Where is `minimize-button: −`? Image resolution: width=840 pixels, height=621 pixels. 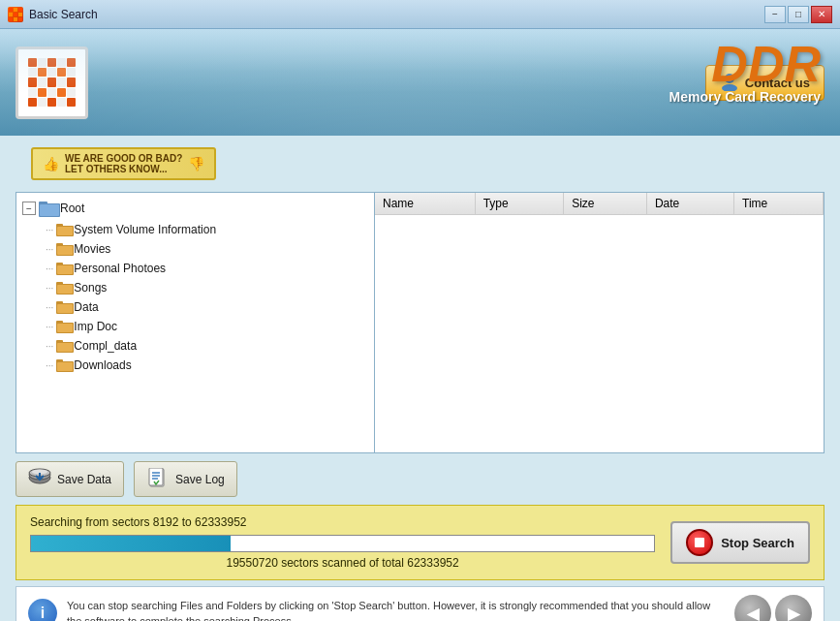 minimize-button: − is located at coordinates (775, 15).